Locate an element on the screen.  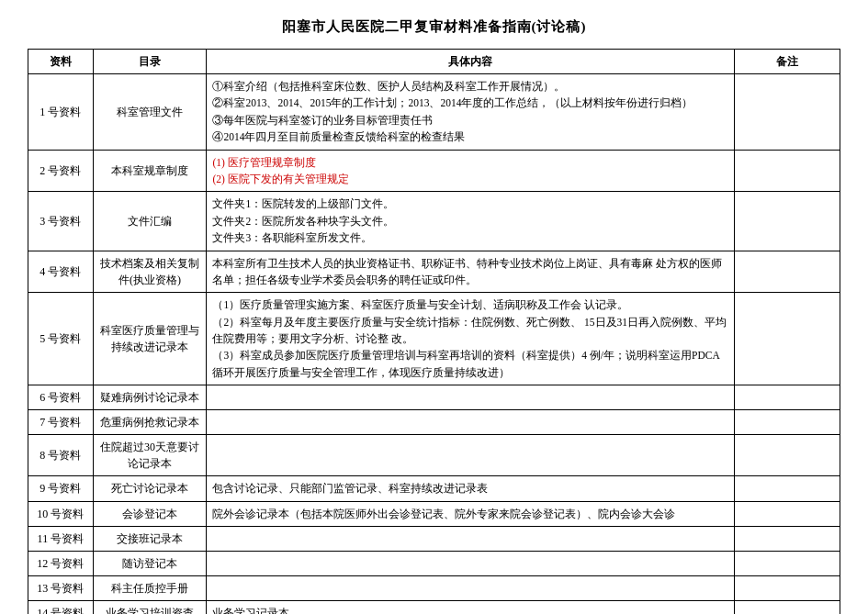
table-row-resource: 11 号资料 is located at coordinates (61, 540).